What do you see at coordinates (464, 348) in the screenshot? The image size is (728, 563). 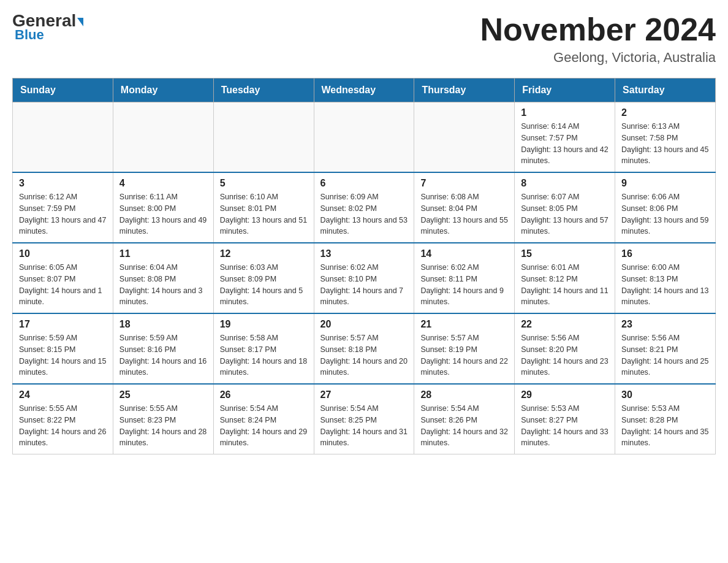 I see `calendar-cell: 21Sunrise: 5:57 AMSunset: 8:19 PMDayligh…` at bounding box center [464, 348].